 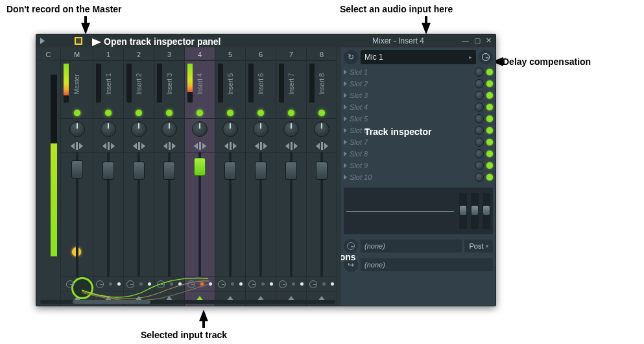 What do you see at coordinates (411, 246) in the screenshot?
I see `output-select-1: (none)` at bounding box center [411, 246].